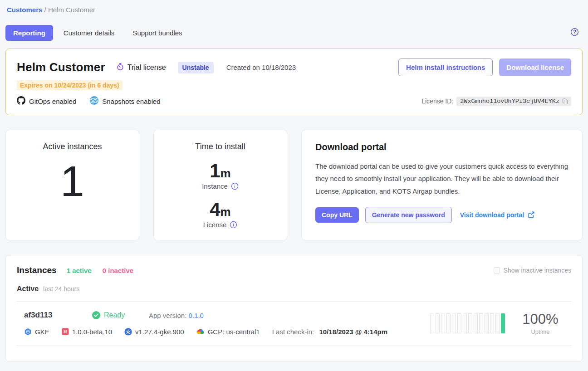 The height and width of the screenshot is (371, 588). What do you see at coordinates (574, 33) in the screenshot?
I see `help-button` at bounding box center [574, 33].